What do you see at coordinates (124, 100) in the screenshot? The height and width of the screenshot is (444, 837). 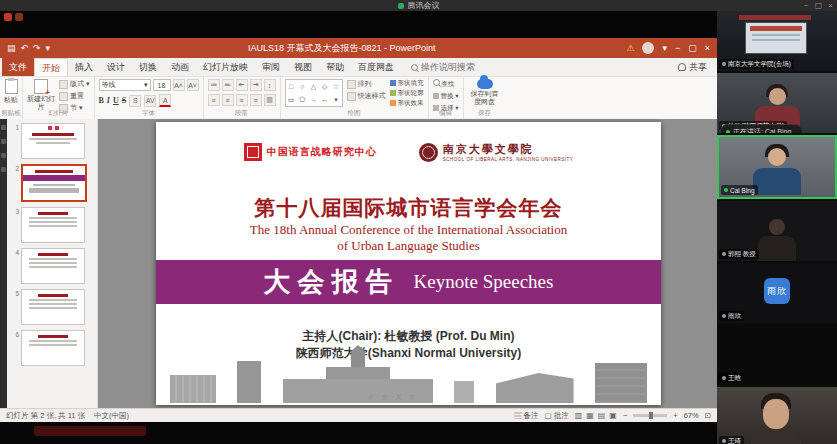 I see `strikethrough-button: S` at bounding box center [124, 100].